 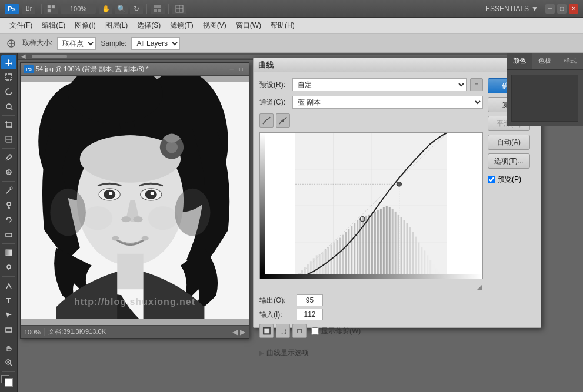 What do you see at coordinates (266, 120) in the screenshot?
I see `curve-draw-btn` at bounding box center [266, 120].